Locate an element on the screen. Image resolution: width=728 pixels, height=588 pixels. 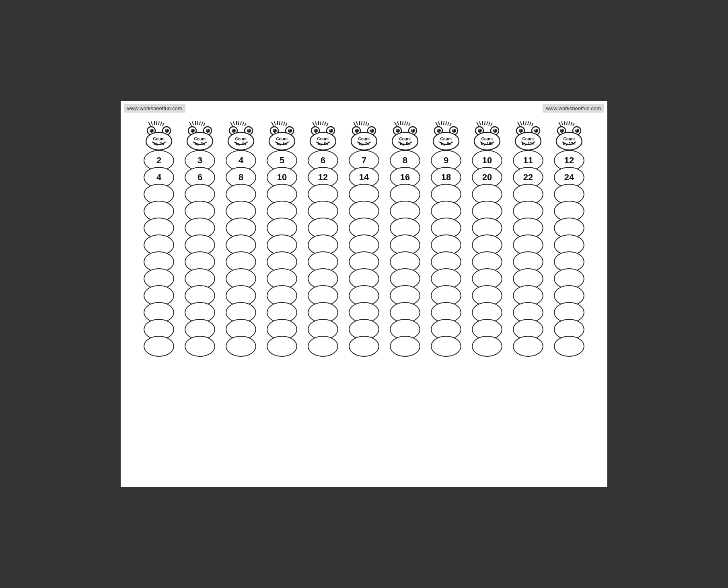
svg-text: by 3s is located at coordinates (200, 144).